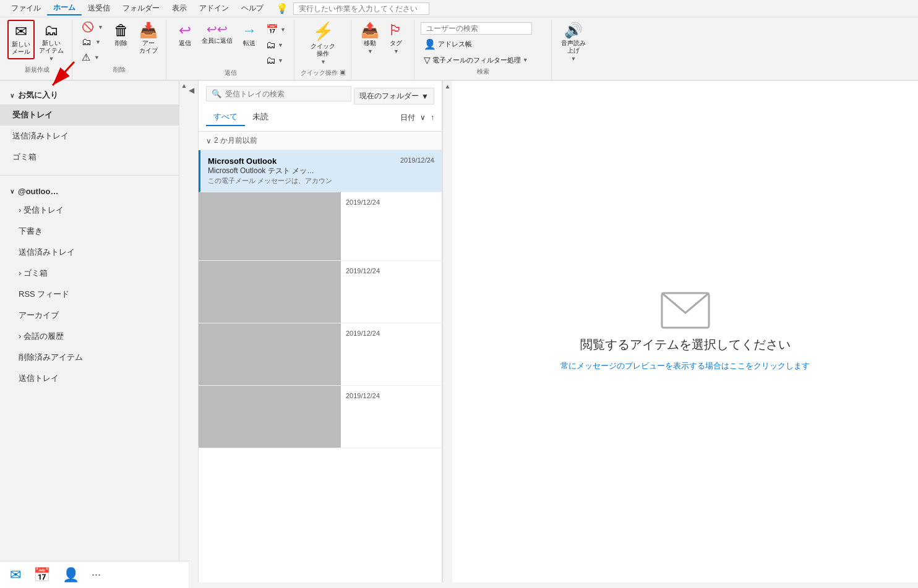 The height and width of the screenshot is (588, 918). I want to click on inbox-expand-icon: ›, so click(20, 210).